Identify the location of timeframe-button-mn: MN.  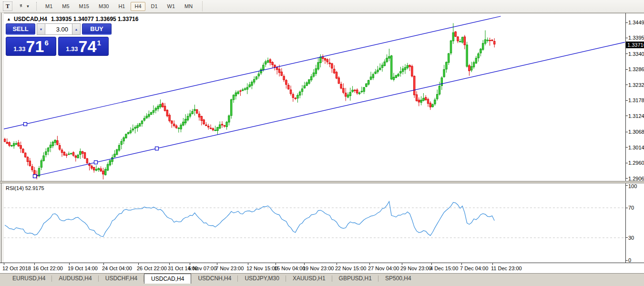
(189, 7).